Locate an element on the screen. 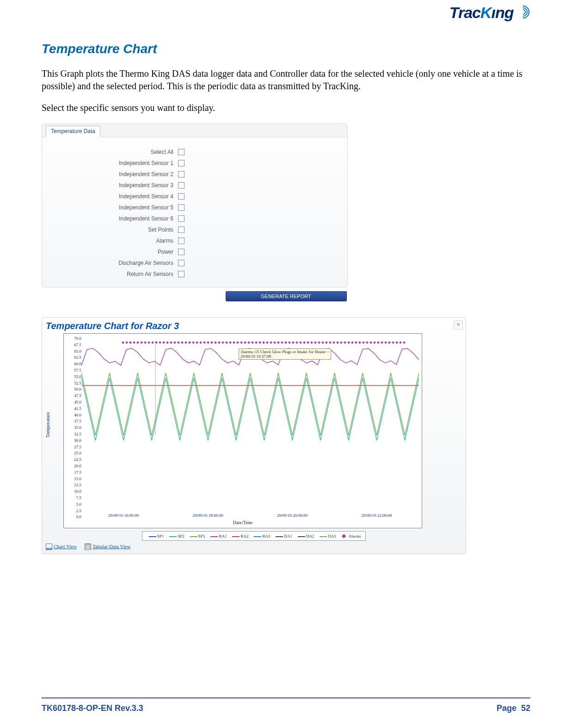 The height and width of the screenshot is (728, 572). close-icon: × is located at coordinates (458, 325).